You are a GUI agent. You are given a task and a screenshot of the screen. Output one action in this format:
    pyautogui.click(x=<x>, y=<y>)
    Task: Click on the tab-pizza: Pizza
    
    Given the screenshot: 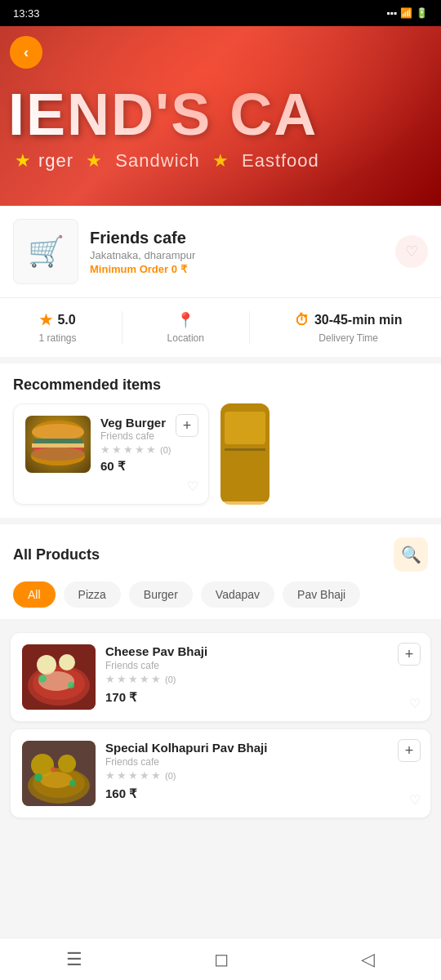 What is the action you would take?
    pyautogui.click(x=92, y=595)
    